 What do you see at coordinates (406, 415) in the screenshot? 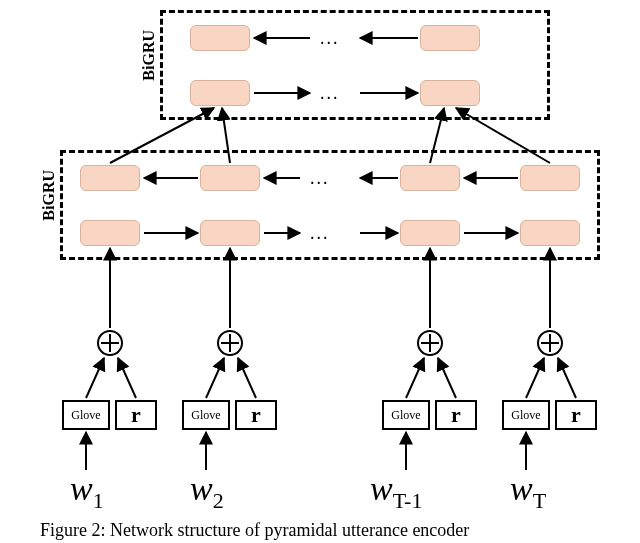
I see `glove-box-3: Glove` at bounding box center [406, 415].